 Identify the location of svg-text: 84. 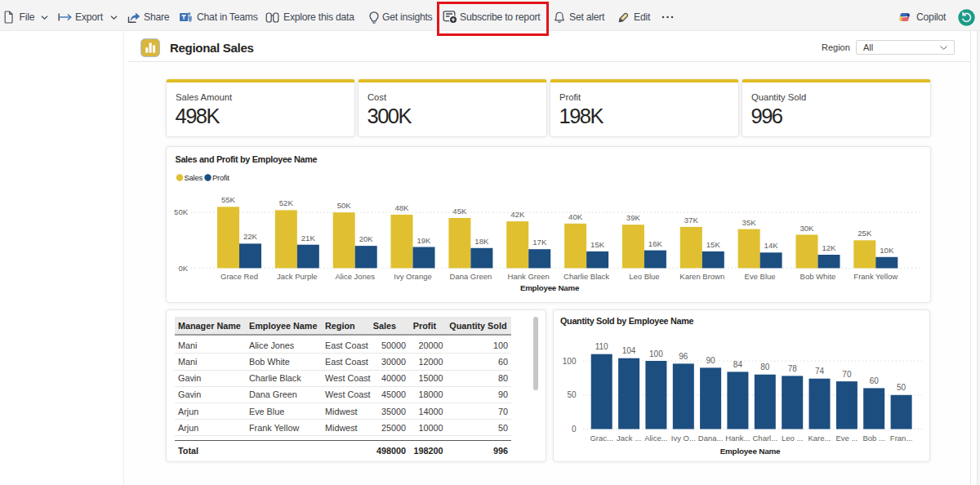
(738, 364).